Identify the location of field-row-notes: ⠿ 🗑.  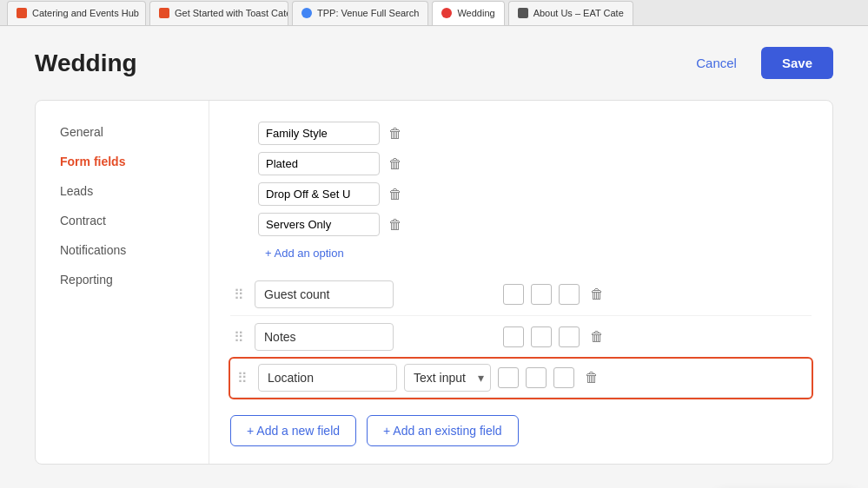
(521, 337).